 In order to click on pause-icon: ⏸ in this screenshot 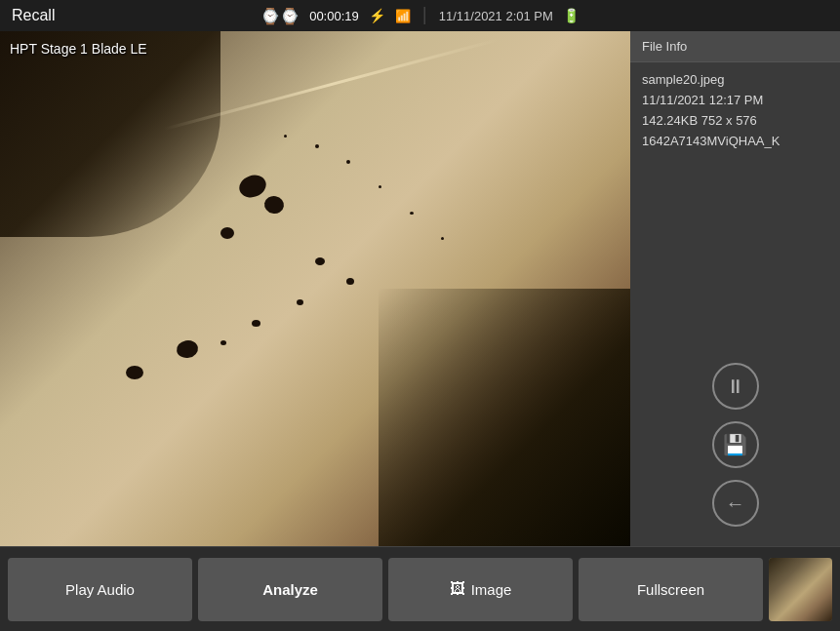, I will do `click(736, 386)`.